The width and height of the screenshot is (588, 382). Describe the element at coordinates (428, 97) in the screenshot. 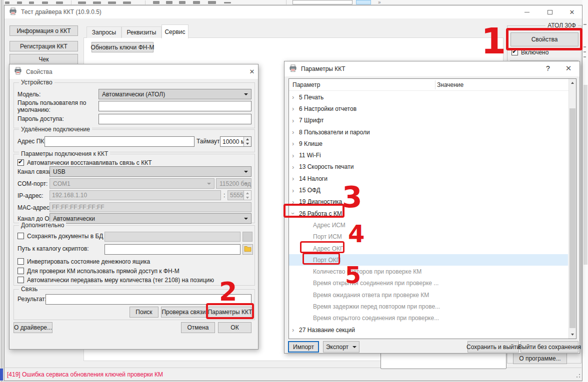

I see `tree-row: › 5 Печать` at that location.